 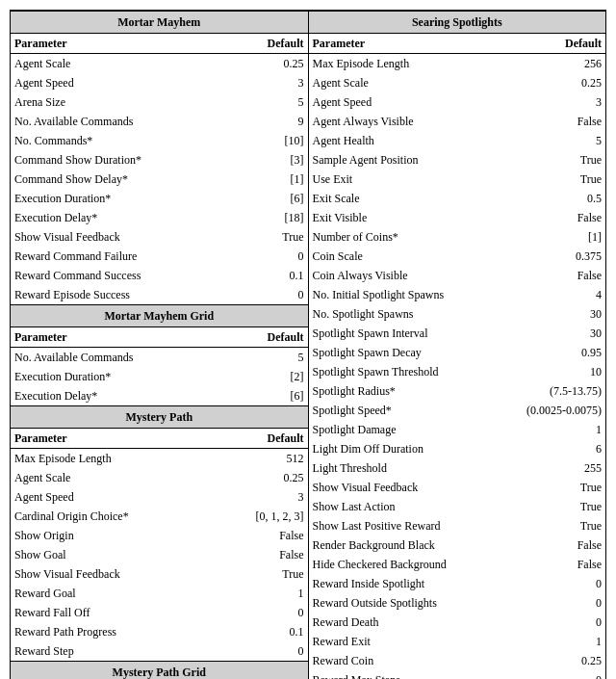 I want to click on section-title: Searing Spotlights, so click(x=458, y=23).